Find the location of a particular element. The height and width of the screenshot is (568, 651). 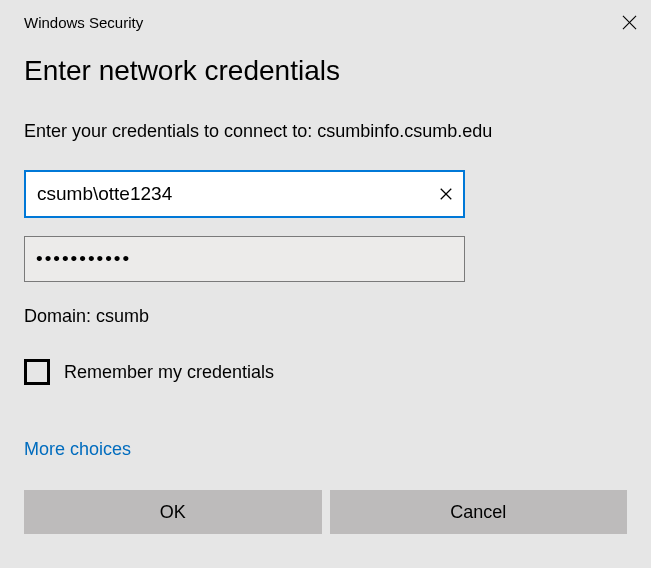

titlebar-title: Windows Security is located at coordinates (84, 22).